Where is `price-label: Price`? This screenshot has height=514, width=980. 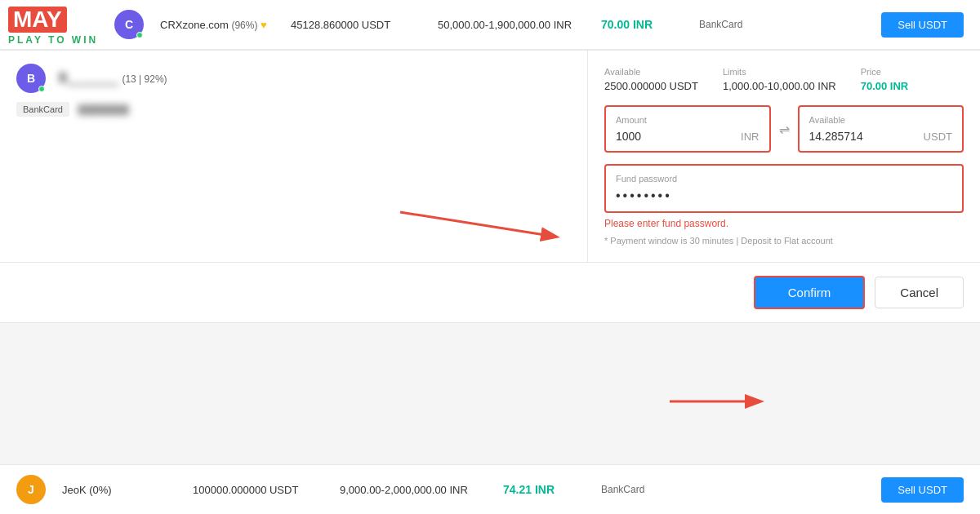
price-label: Price is located at coordinates (885, 72).